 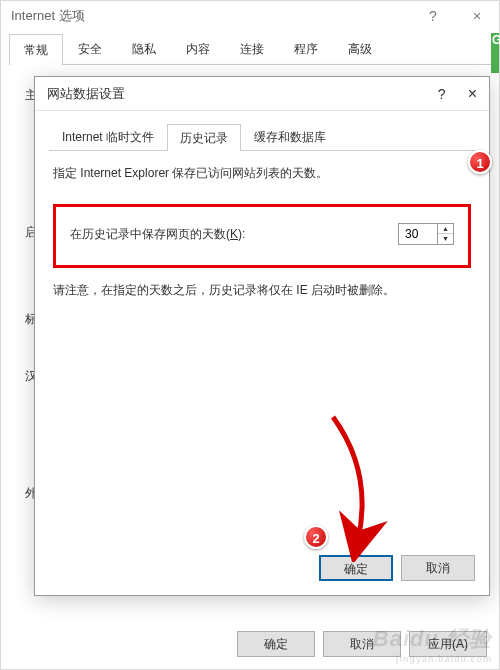 I want to click on window-controls: ? ×, so click(x=455, y=16).